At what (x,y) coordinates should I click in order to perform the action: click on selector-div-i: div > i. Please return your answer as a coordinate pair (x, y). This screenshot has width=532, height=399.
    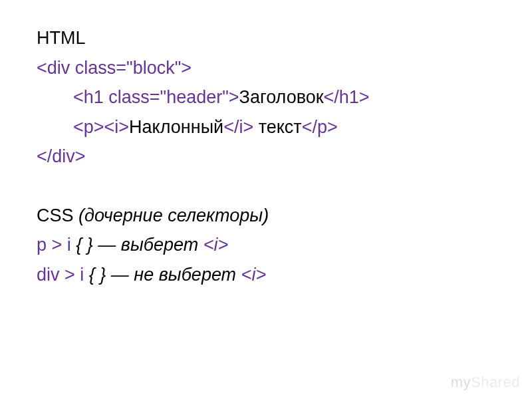
    Looking at the image, I should click on (63, 275).